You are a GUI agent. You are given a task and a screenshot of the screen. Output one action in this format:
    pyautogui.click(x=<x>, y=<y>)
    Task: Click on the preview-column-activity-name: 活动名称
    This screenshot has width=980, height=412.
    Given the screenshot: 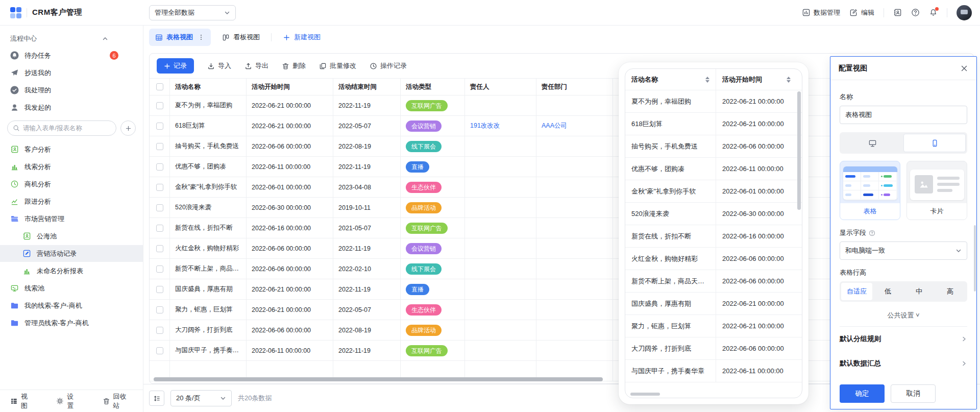 What is the action you would take?
    pyautogui.click(x=671, y=80)
    